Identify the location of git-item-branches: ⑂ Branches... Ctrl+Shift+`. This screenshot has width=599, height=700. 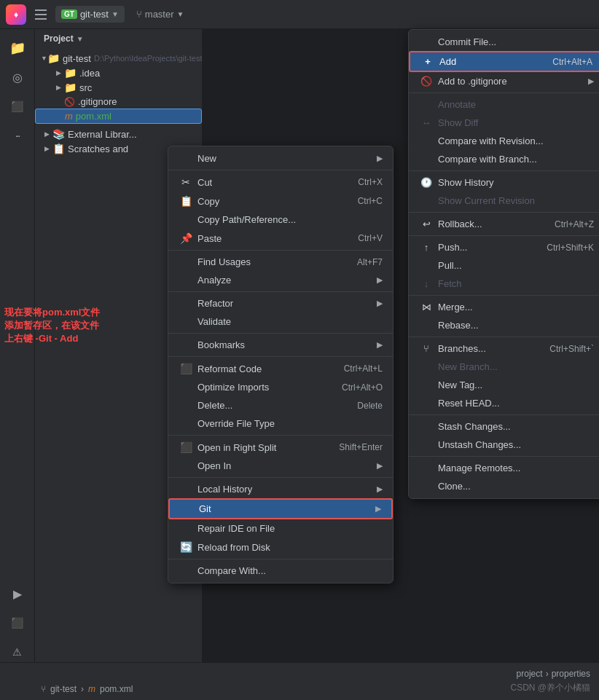
(504, 348).